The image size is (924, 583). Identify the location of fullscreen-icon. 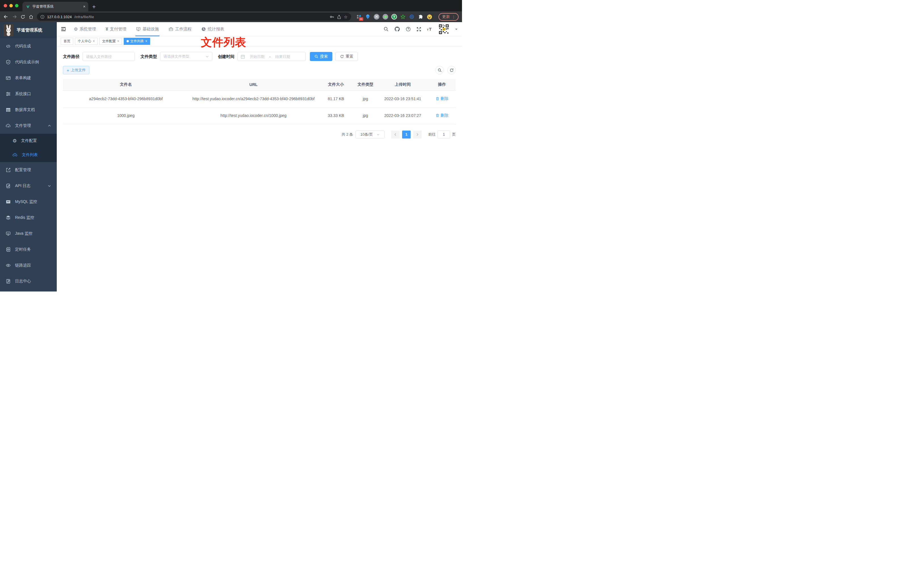
(419, 29).